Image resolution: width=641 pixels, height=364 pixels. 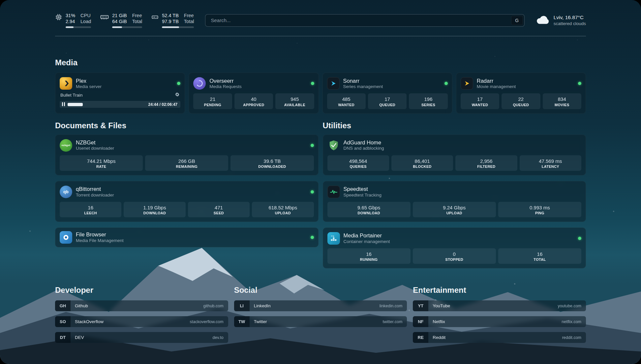 I want to click on service-card-adguard: AdGuard Home DNS and adblocking 498,564 …, so click(x=454, y=155).